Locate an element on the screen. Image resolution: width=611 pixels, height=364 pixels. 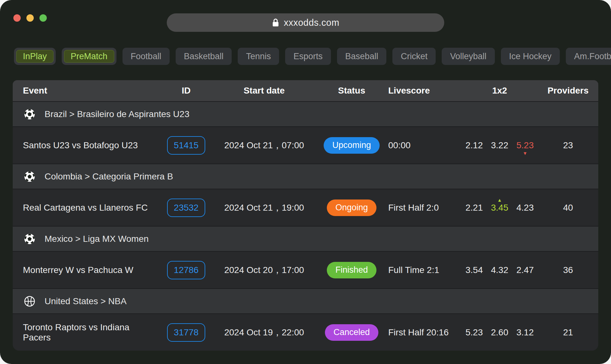
odd-away: 2.47 is located at coordinates (525, 270).